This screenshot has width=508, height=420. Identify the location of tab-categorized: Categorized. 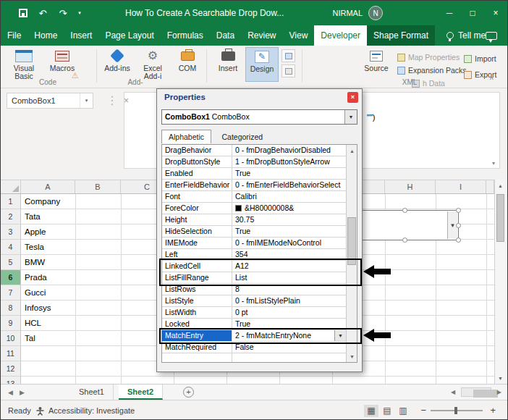
(243, 136).